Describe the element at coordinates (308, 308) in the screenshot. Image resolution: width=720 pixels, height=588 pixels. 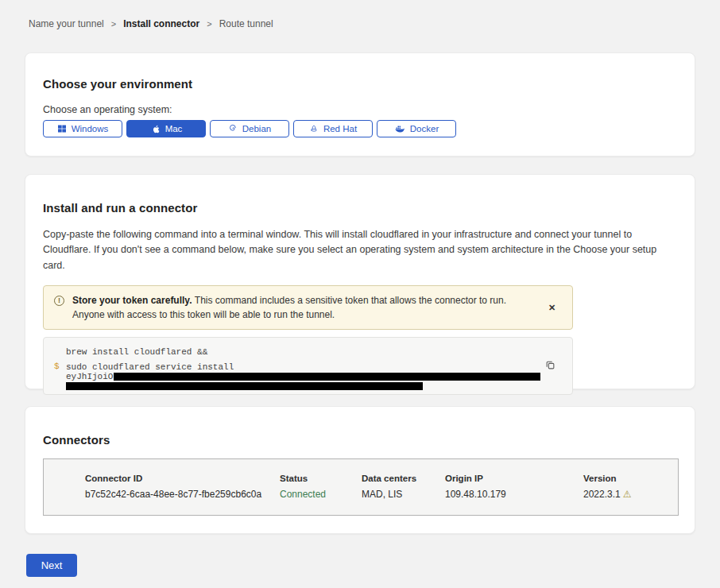
I see `token-warning-banner: ! Store your token carefully. This comma…` at that location.